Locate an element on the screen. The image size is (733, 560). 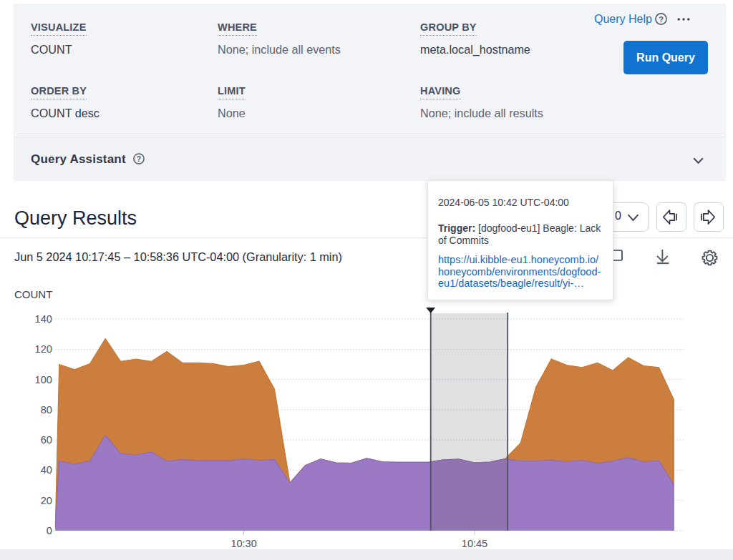
svg-text: 120 is located at coordinates (44, 349).